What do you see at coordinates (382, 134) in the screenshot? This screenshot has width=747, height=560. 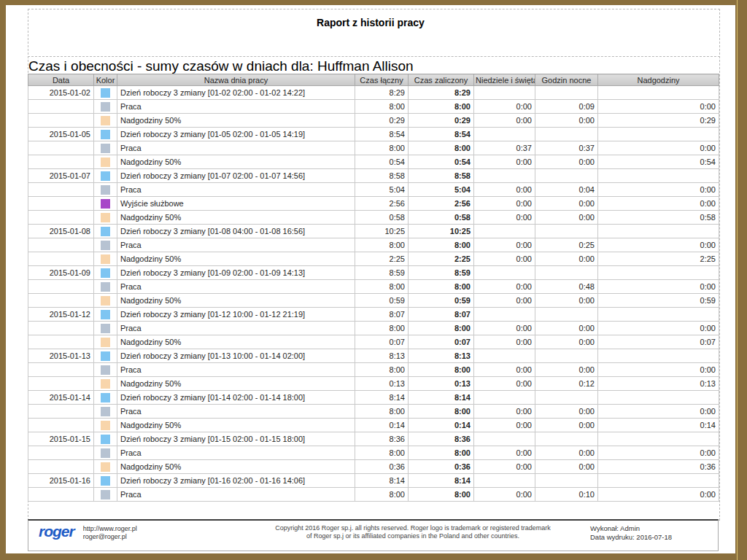 I see `total-time-cell: 8:54` at bounding box center [382, 134].